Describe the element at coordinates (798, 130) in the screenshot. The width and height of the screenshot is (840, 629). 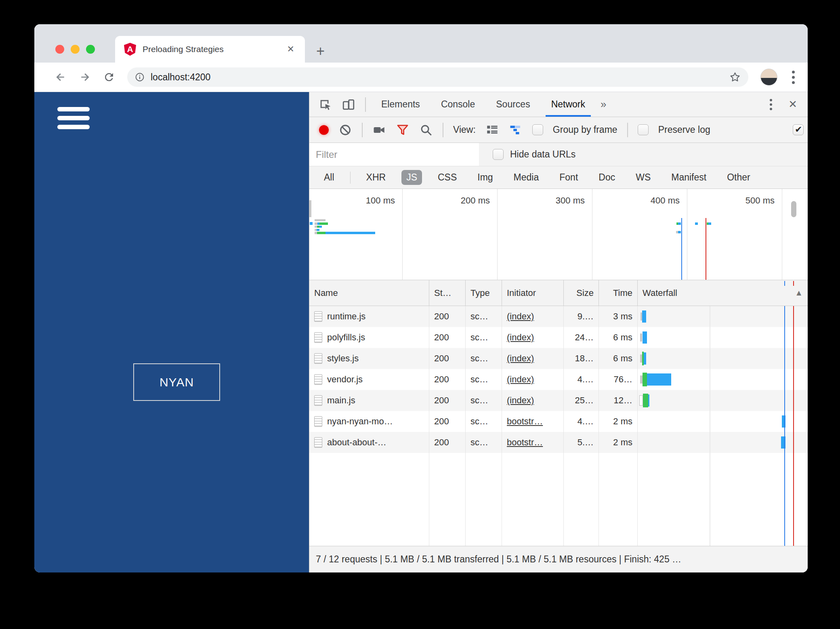
I see `disable-cache-checkbox` at that location.